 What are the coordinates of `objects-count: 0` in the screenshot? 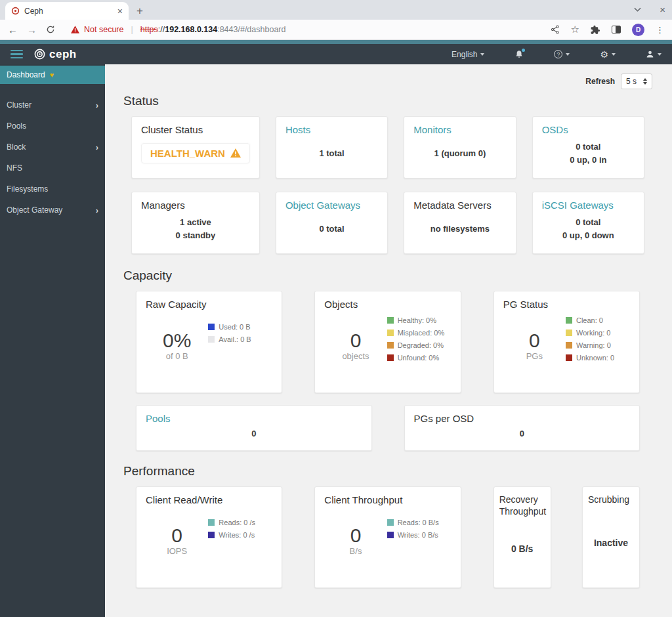 It's located at (356, 340).